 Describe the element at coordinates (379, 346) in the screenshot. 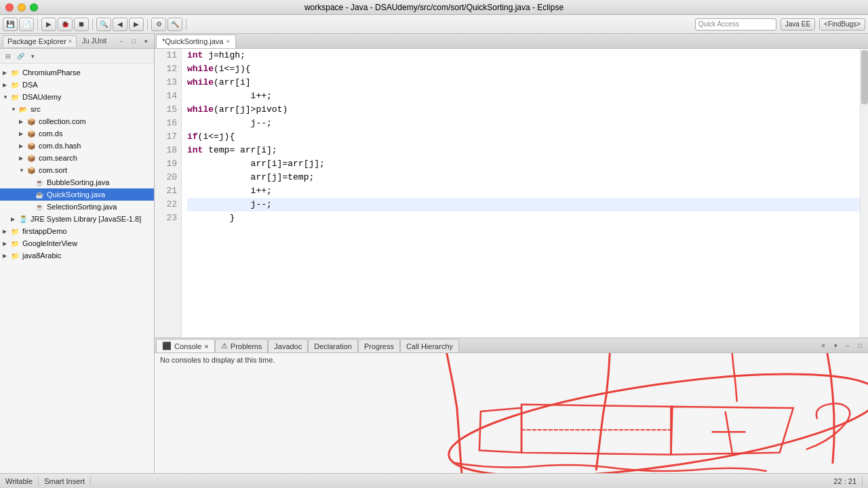

I see `progress-tab: Progress` at that location.